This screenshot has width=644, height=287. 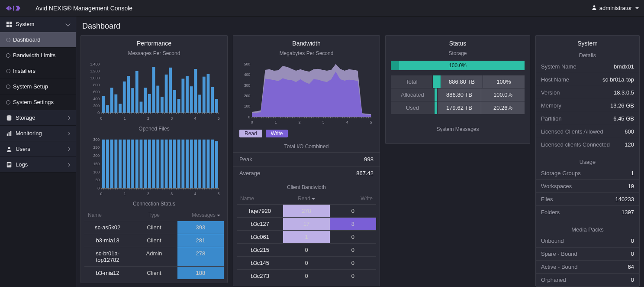 What do you see at coordinates (9, 24) in the screenshot?
I see `grid-icon` at bounding box center [9, 24].